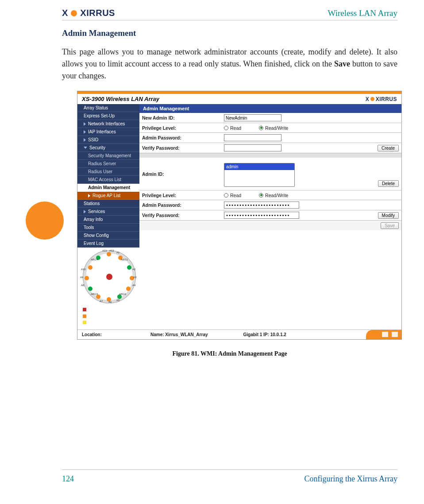 The width and height of the screenshot is (424, 504). Describe the element at coordinates (270, 215) in the screenshot. I see `row-verify-edit: Verify Password: Modify` at that location.